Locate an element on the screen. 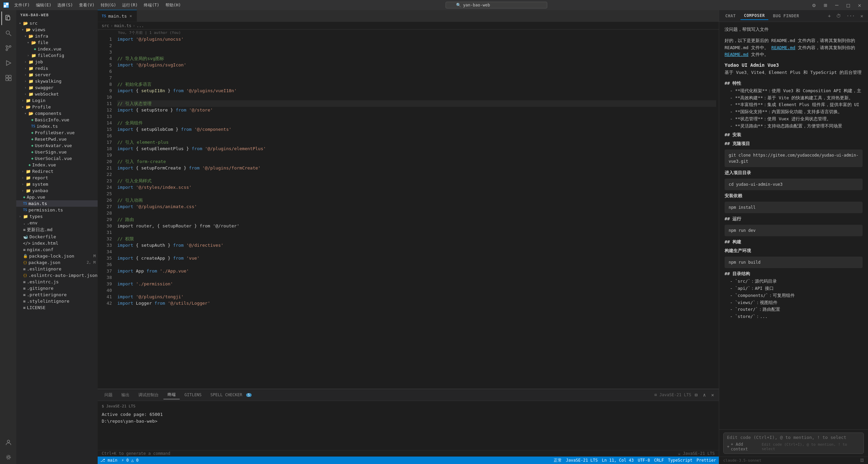  copilot-more-btn: ··· is located at coordinates (850, 16).